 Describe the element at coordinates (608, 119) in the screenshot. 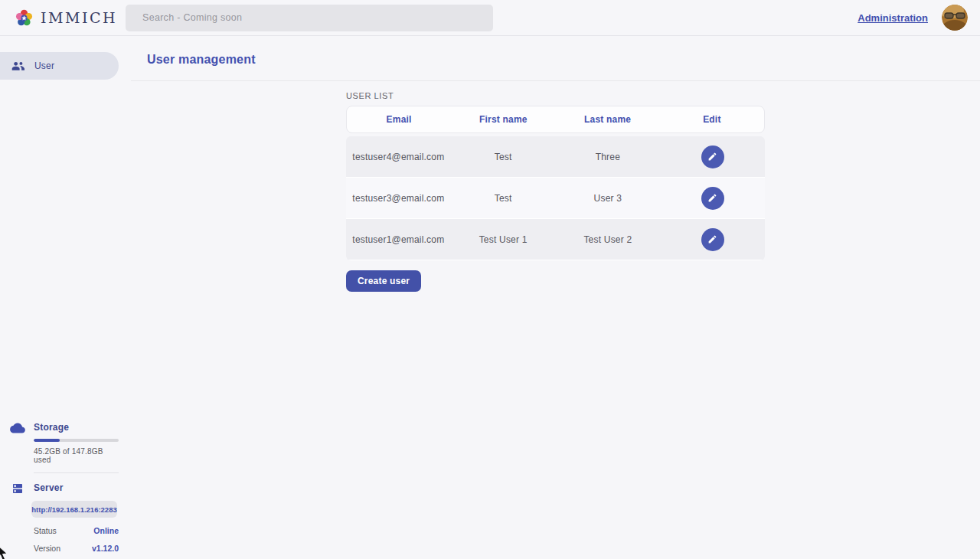

I see `column-header-last-name: Last name` at that location.